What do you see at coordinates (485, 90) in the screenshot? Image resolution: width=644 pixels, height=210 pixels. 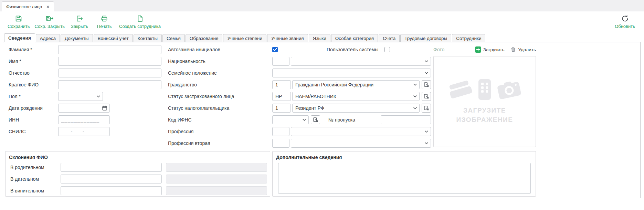 I see `smartphone-icon` at bounding box center [485, 90].